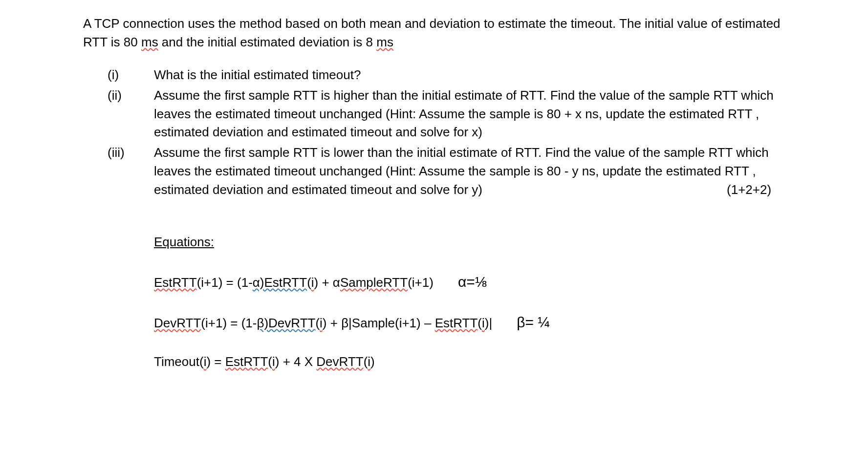 This screenshot has height=472, width=868. I want to click on intro-ms-2: ms, so click(385, 42).